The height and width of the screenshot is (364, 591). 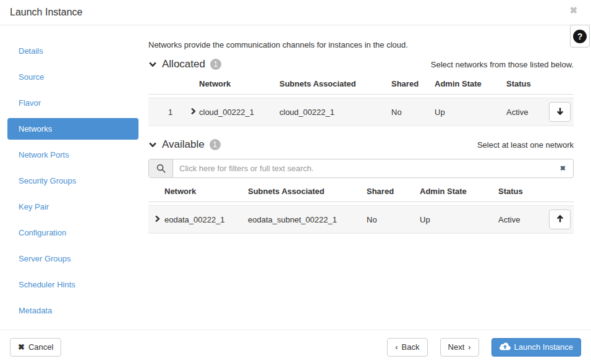 What do you see at coordinates (73, 103) in the screenshot?
I see `sidebar-item-flavor: Flavor` at bounding box center [73, 103].